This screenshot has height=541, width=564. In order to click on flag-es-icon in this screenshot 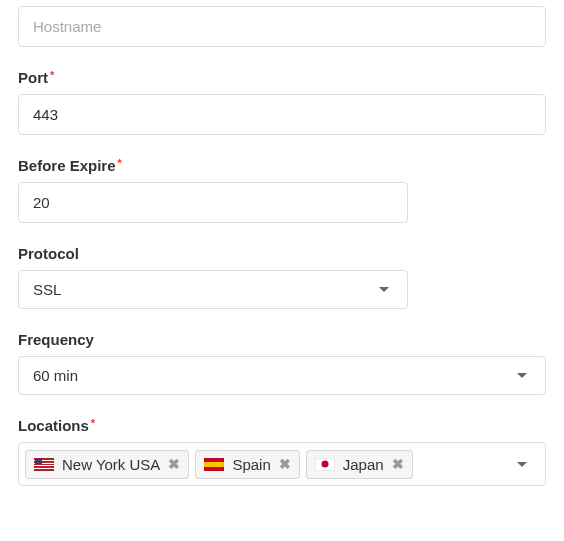, I will do `click(214, 464)`.